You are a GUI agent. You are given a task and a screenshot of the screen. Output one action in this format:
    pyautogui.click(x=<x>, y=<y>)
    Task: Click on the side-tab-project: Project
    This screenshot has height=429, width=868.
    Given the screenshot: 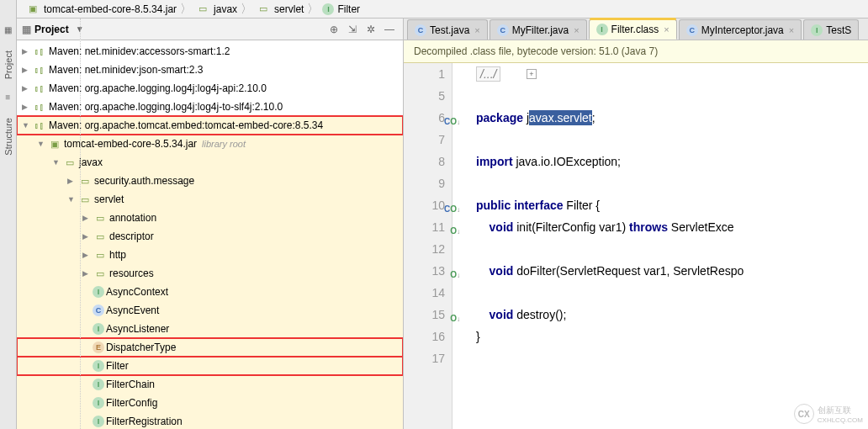 What is the action you would take?
    pyautogui.click(x=8, y=65)
    